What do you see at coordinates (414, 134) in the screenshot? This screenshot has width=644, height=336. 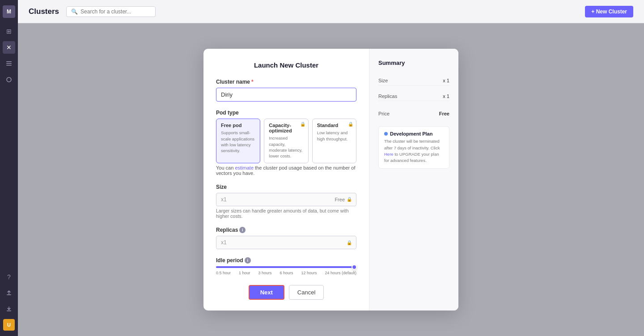 I see `dev-plan-title: Development Plan` at bounding box center [414, 134].